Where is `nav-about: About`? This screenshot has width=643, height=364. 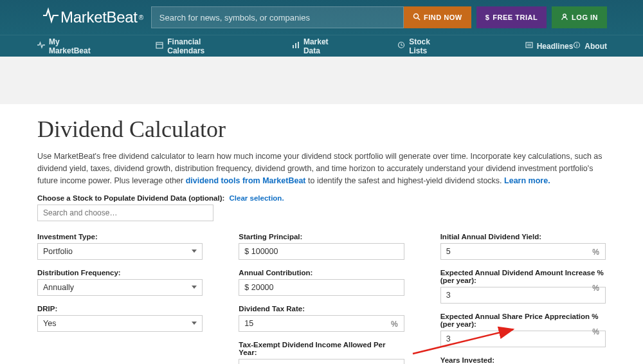
nav-about: About is located at coordinates (590, 46).